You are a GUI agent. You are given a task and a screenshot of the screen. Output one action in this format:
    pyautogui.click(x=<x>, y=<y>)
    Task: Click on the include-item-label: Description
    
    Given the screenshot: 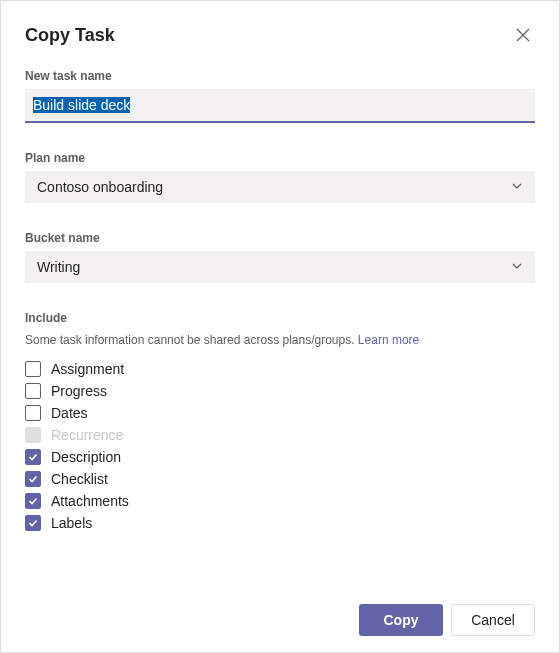 What is the action you would take?
    pyautogui.click(x=86, y=457)
    